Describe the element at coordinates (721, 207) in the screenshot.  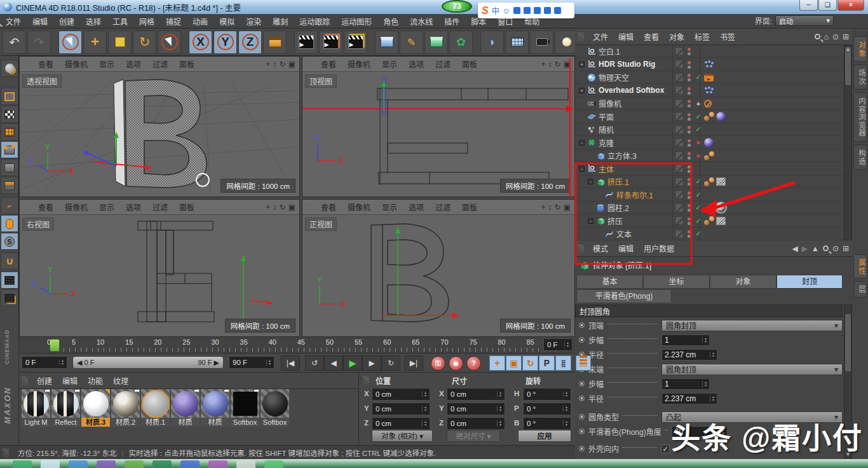
I see `material-tag-chrome-icon` at that location.